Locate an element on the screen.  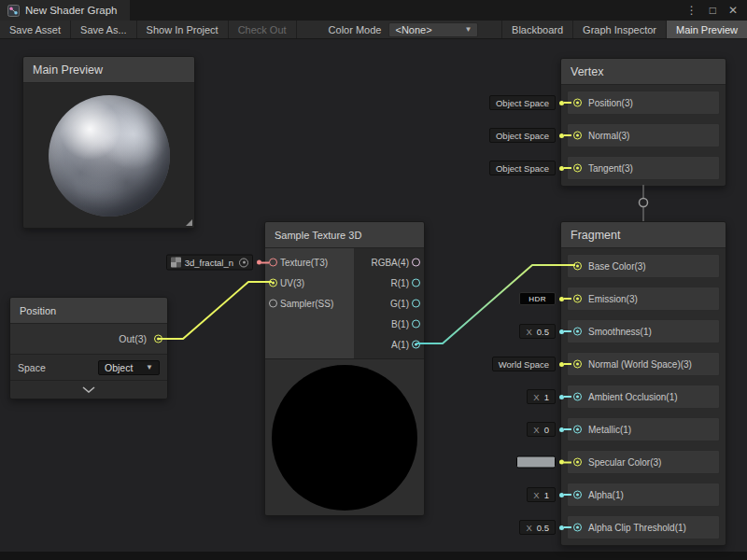
fragment-row-emission: Emission(3) HDR is located at coordinates (643, 299).